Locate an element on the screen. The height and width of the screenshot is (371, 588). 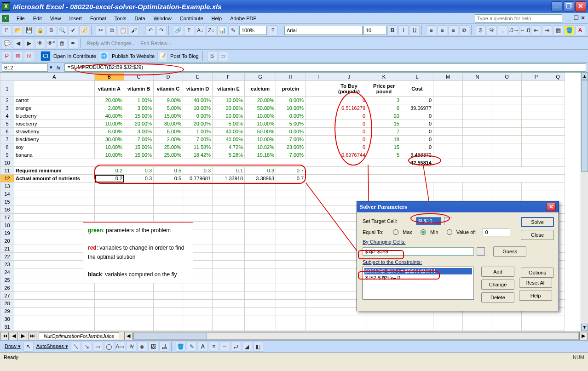
row-header-11: 11 is located at coordinates (7, 171).